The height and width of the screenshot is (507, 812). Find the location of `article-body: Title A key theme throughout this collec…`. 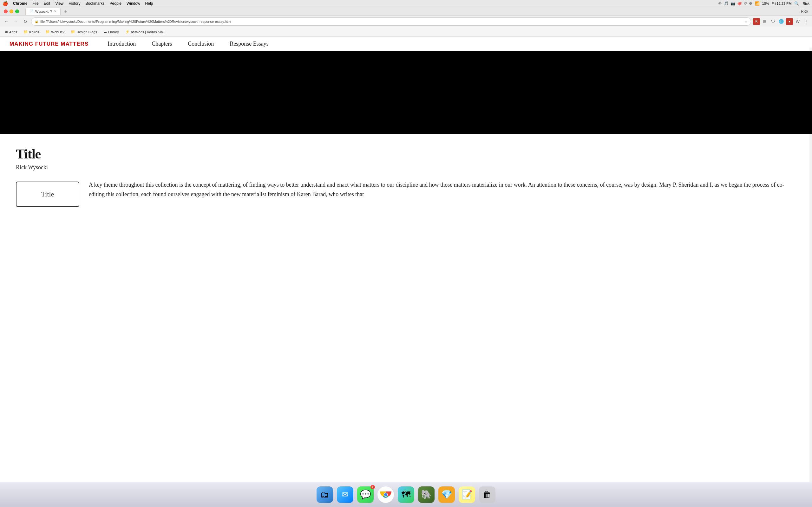

article-body: Title A key theme throughout this collec… is located at coordinates (406, 194).